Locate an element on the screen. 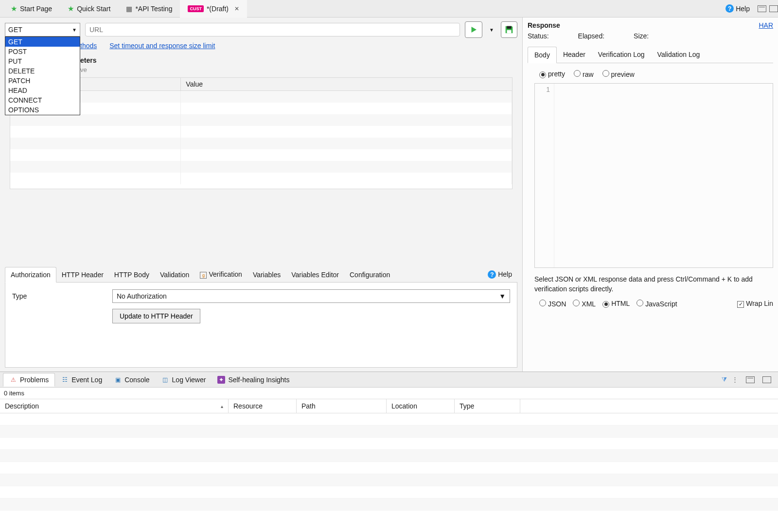 The height and width of the screenshot is (532, 778). http-method-dropdown: GET POST PUT DELETE PATCH HEAD CONNECT O… is located at coordinates (43, 76).